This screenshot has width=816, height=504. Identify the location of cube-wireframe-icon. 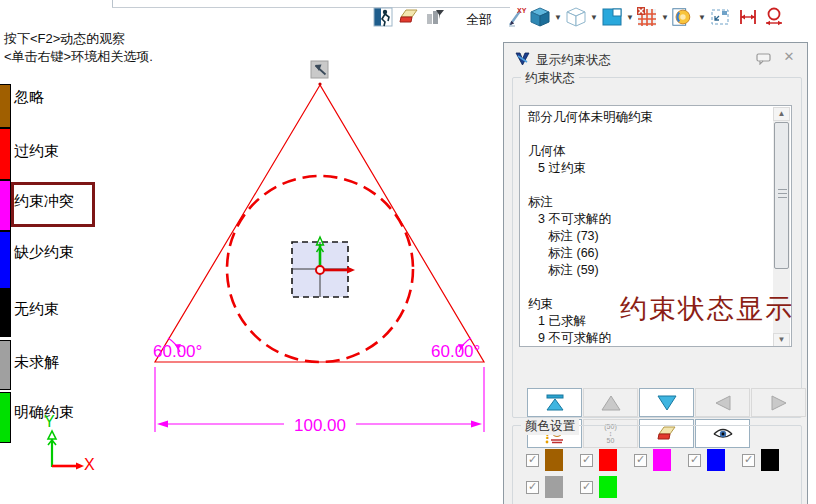
(576, 17).